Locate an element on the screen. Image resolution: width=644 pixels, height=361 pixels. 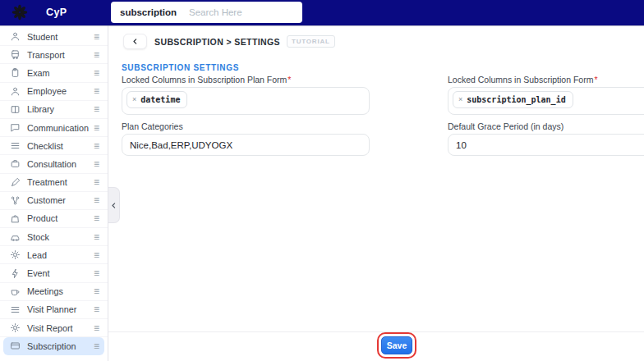
sidebar-collapse-handle is located at coordinates (114, 205).